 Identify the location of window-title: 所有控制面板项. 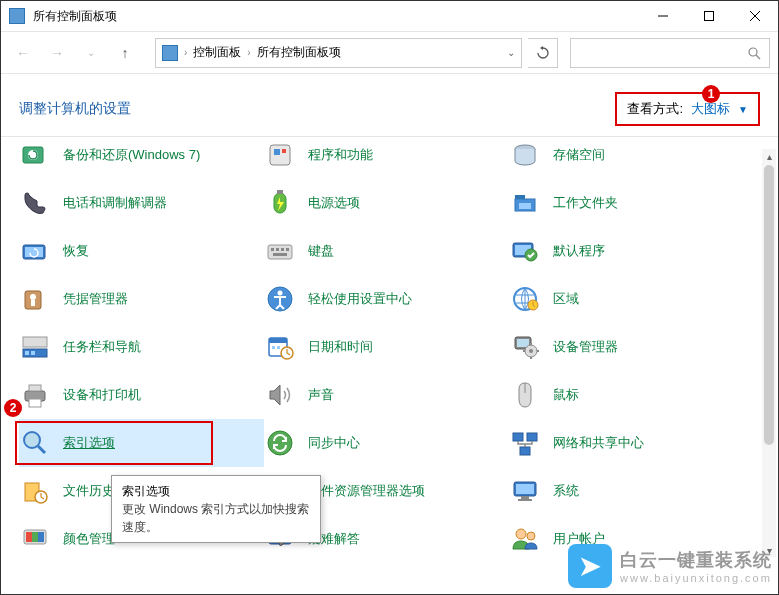
(336, 16).